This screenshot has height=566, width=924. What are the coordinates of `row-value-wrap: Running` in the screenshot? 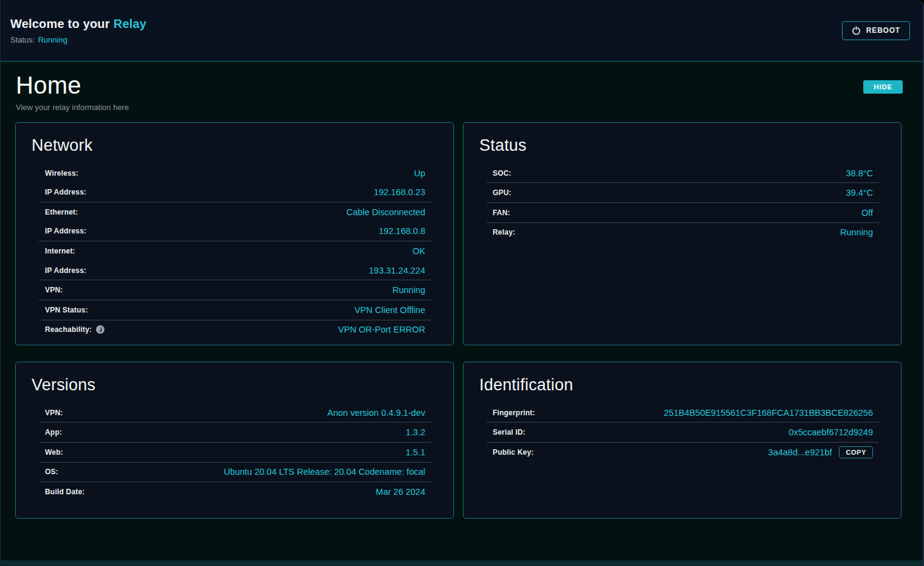 It's located at (409, 290).